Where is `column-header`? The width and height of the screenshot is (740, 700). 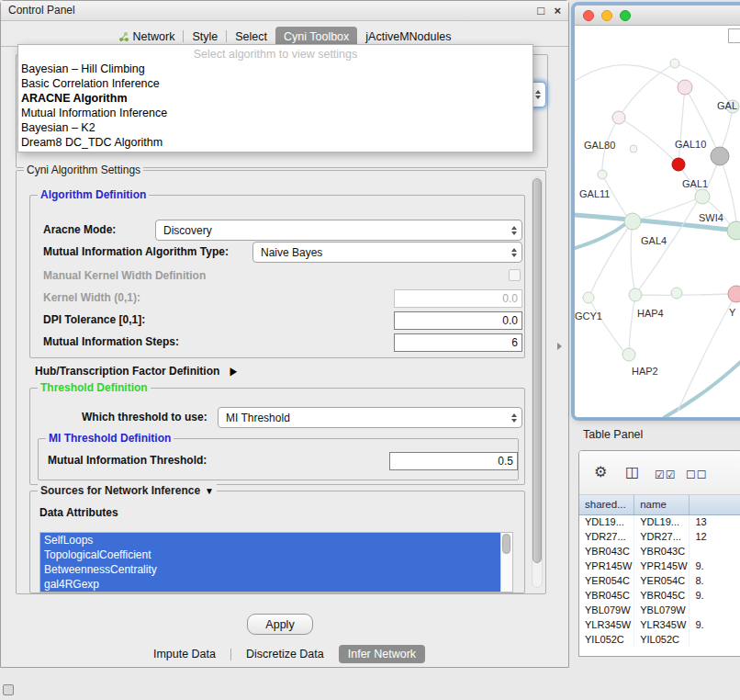
column-header is located at coordinates (714, 505).